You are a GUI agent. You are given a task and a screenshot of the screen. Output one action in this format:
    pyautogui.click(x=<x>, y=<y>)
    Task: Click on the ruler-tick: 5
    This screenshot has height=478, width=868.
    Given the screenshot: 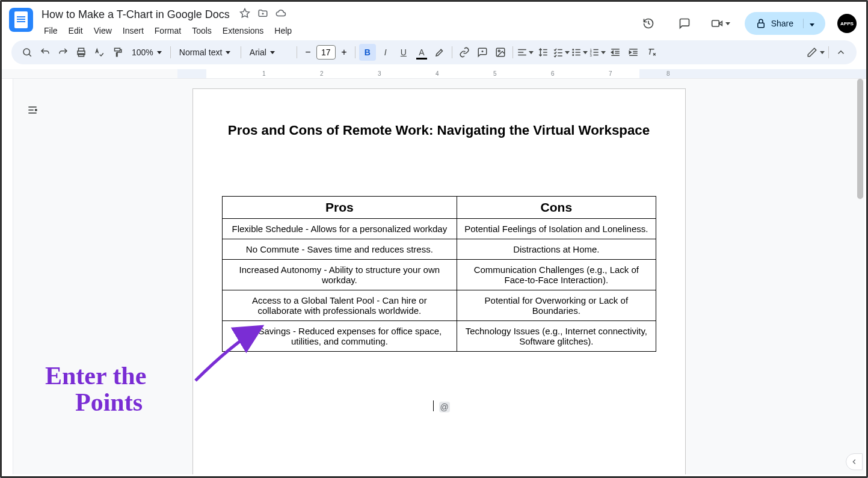 What is the action you would take?
    pyautogui.click(x=495, y=73)
    